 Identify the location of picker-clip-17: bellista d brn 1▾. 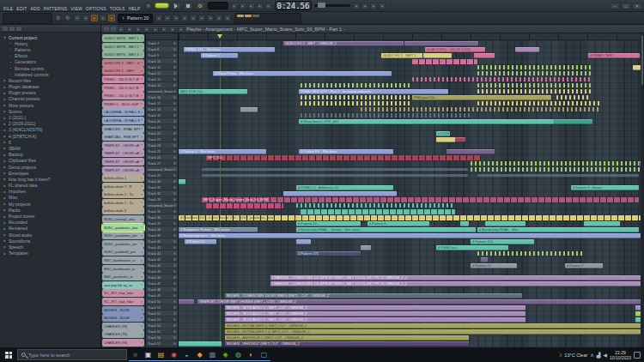
(124, 178).